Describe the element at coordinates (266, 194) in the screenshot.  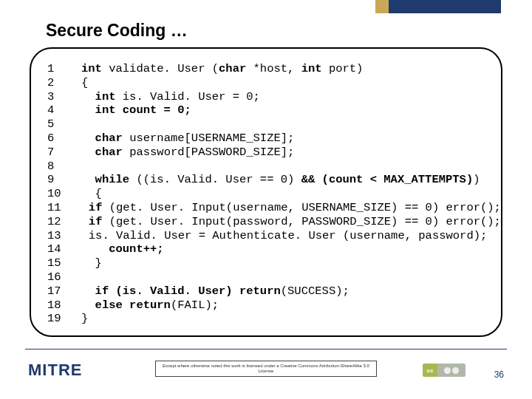
I see `code-line: 10 {` at that location.